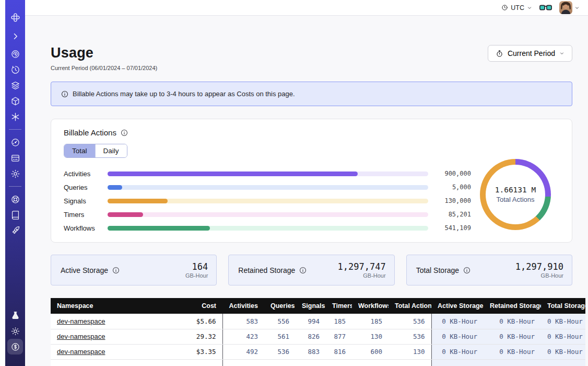 Image resolution: width=588 pixels, height=366 pixels. I want to click on storage-card: Total Storage 1,297,910 GB-Hour, so click(489, 270).